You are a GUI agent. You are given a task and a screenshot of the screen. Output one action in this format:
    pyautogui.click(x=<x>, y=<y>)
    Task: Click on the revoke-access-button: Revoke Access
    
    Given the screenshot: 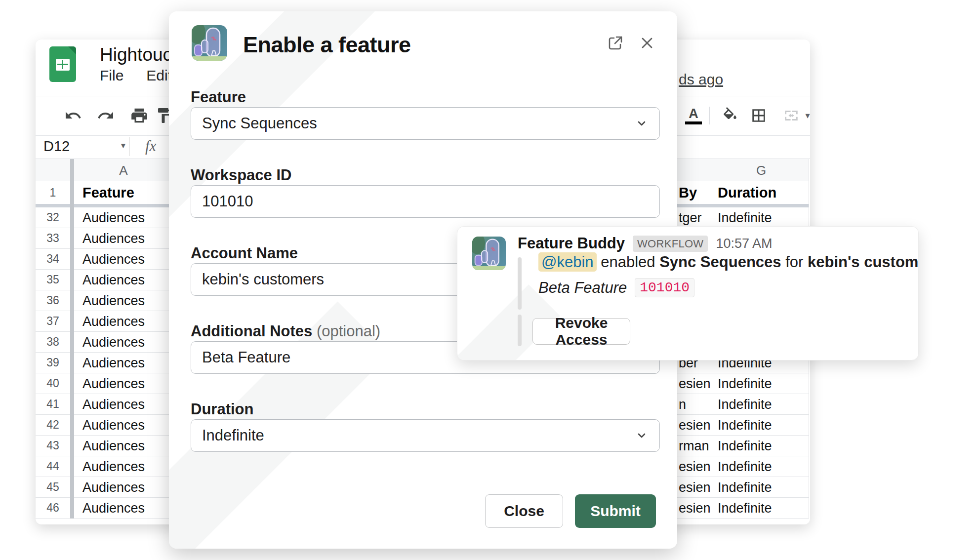 What is the action you would take?
    pyautogui.click(x=581, y=331)
    